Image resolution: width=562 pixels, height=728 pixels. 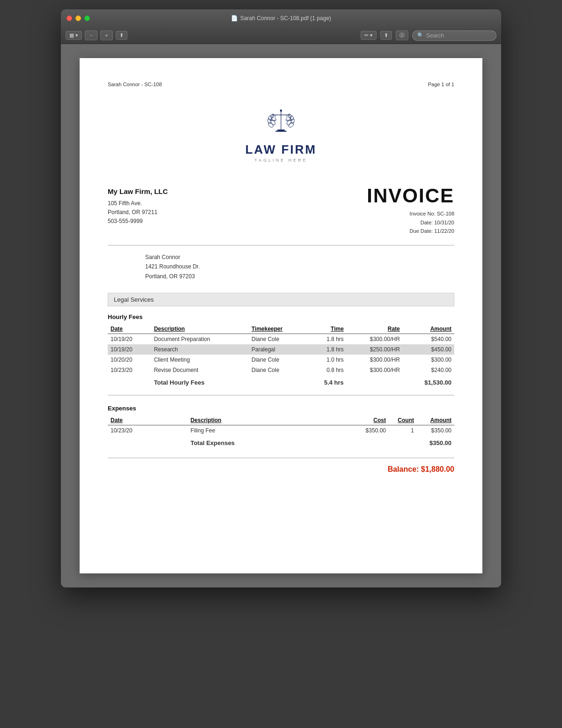 What do you see at coordinates (375, 329) in the screenshot?
I see `col-rate: Rate` at bounding box center [375, 329].